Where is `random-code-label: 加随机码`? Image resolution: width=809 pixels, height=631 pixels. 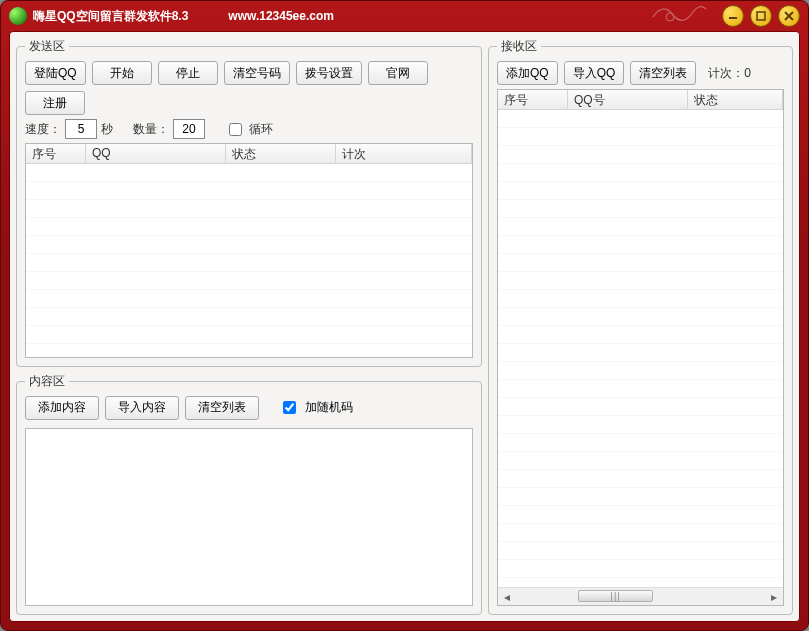
random-code-label: 加随机码 is located at coordinates (329, 408).